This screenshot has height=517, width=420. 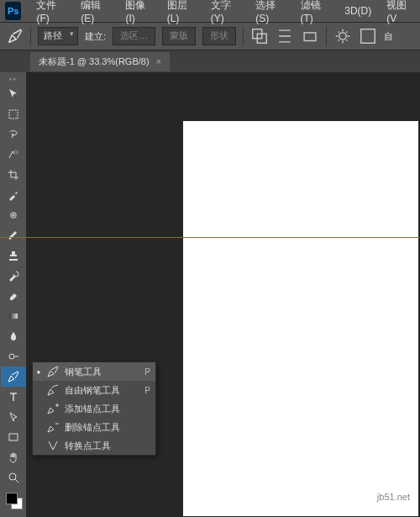 What do you see at coordinates (102, 390) in the screenshot?
I see `flyout-label: 自由钢笔工具` at bounding box center [102, 390].